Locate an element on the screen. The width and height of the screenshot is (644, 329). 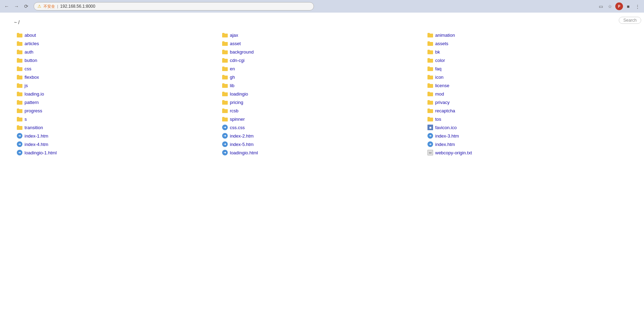
list-item: loading.io is located at coordinates (117, 94).